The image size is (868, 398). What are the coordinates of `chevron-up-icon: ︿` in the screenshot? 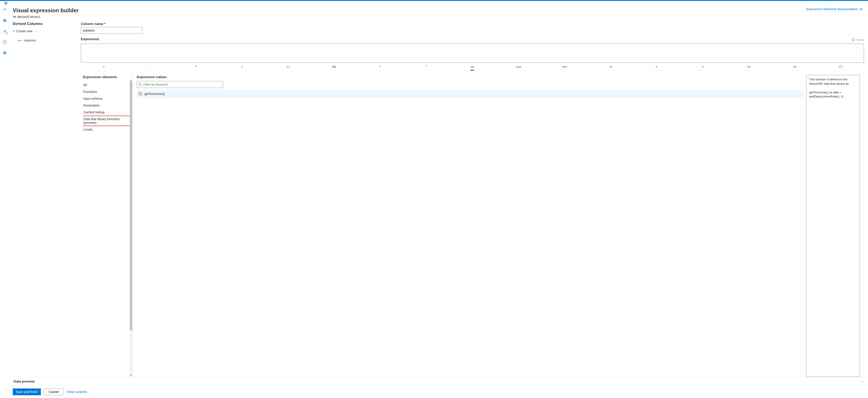 It's located at (863, 381).